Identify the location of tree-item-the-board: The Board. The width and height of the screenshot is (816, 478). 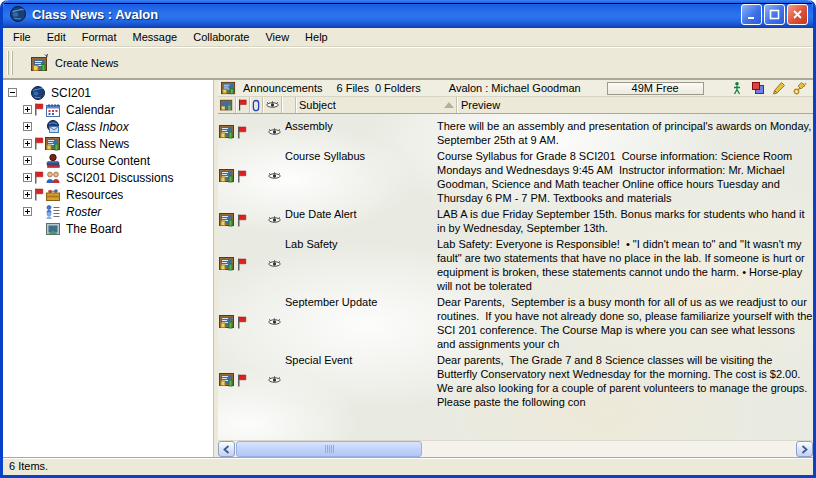
(108, 228).